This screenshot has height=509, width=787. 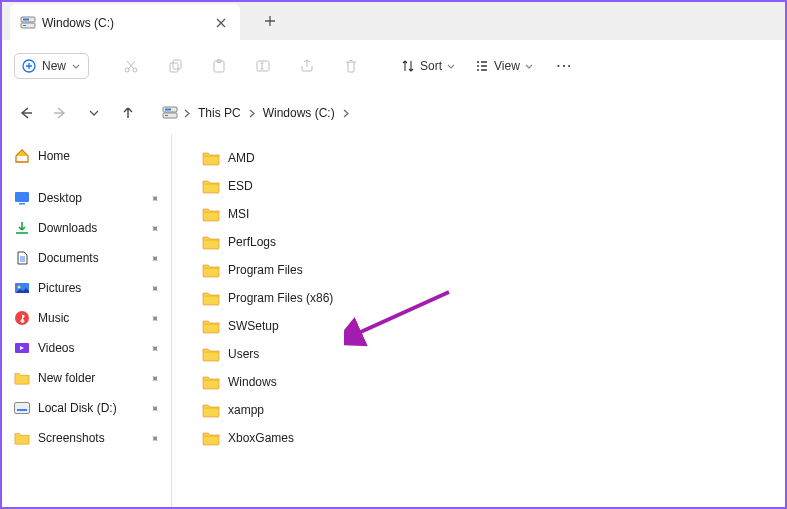 What do you see at coordinates (86, 318) in the screenshot?
I see `sidebar-item-music: Music ✦` at bounding box center [86, 318].